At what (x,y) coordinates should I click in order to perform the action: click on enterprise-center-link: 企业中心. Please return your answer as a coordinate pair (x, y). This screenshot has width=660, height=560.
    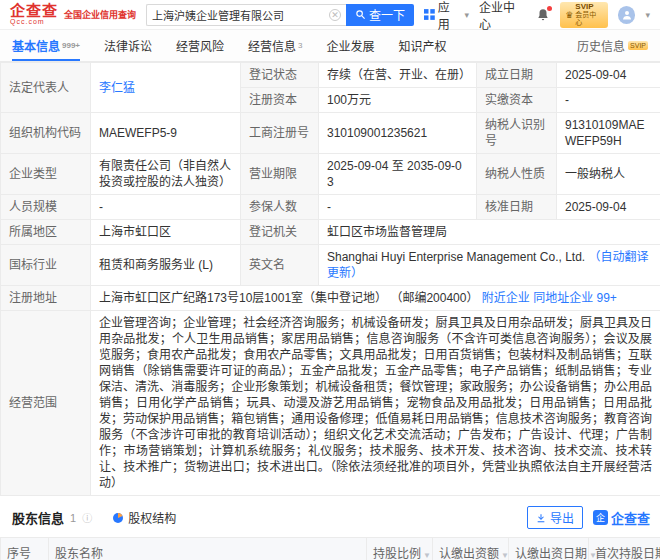
    Looking at the image, I should click on (502, 16).